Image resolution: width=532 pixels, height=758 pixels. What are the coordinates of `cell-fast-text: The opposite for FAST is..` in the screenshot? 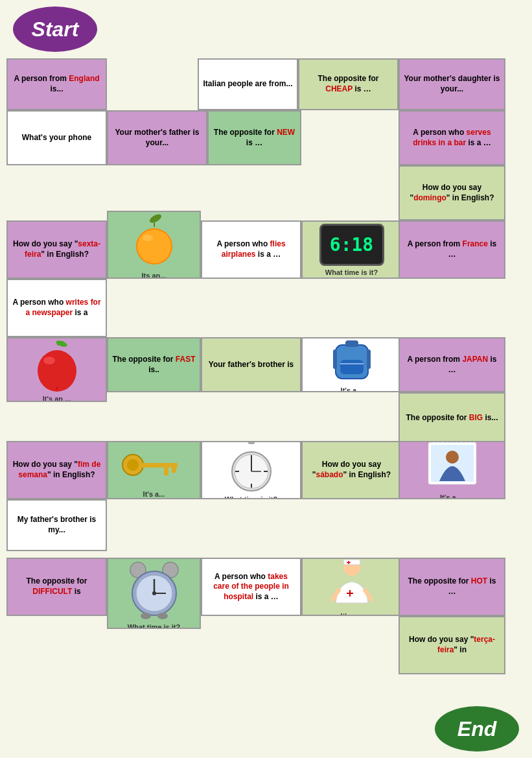 It's located at (154, 364).